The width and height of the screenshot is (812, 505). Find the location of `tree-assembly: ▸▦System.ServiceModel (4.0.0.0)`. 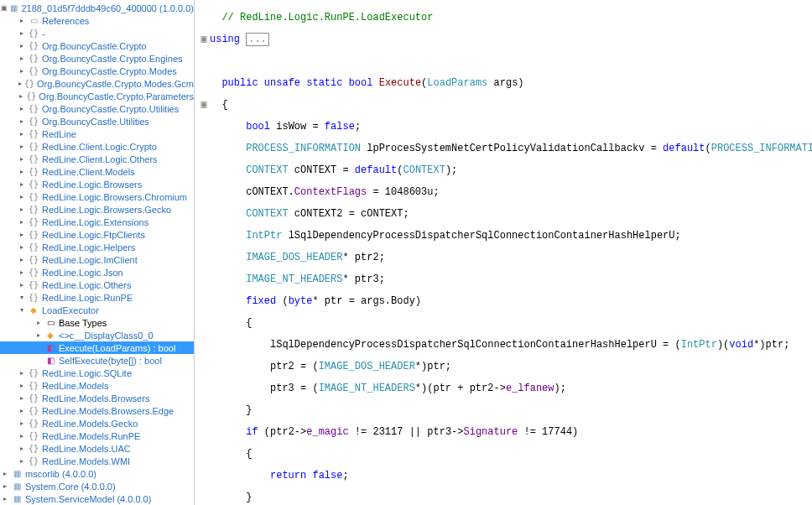

tree-assembly: ▸▦System.ServiceModel (4.0.0.0) is located at coordinates (97, 498).